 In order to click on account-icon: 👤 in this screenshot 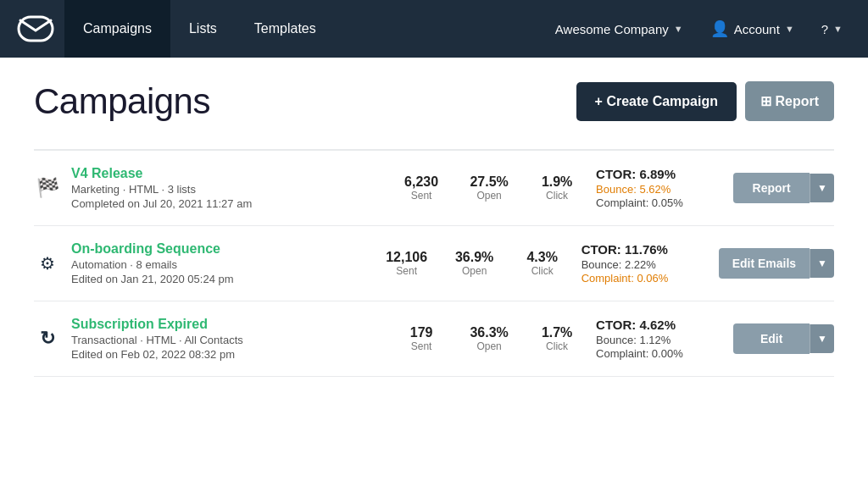, I will do `click(720, 29)`.